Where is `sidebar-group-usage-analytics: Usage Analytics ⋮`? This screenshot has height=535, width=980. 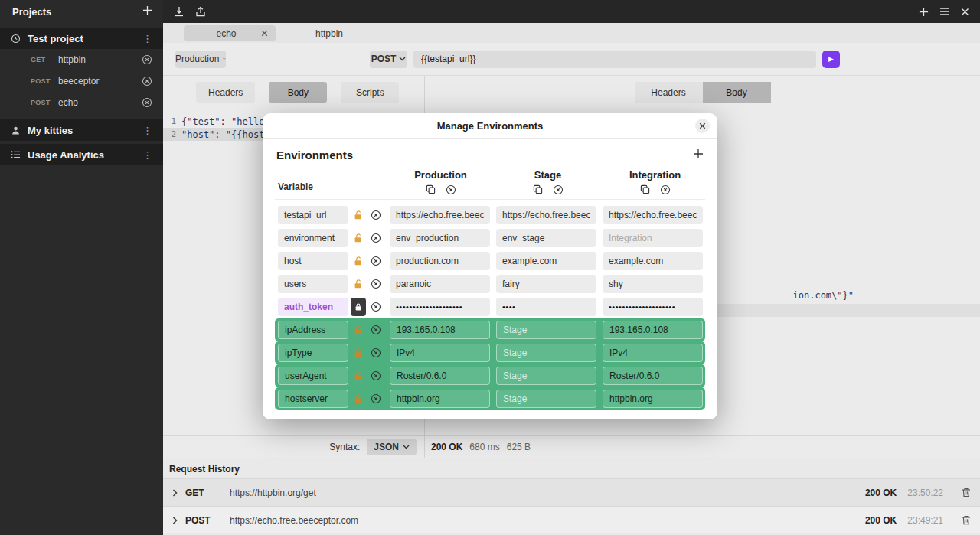
sidebar-group-usage-analytics: Usage Analytics ⋮ is located at coordinates (81, 155).